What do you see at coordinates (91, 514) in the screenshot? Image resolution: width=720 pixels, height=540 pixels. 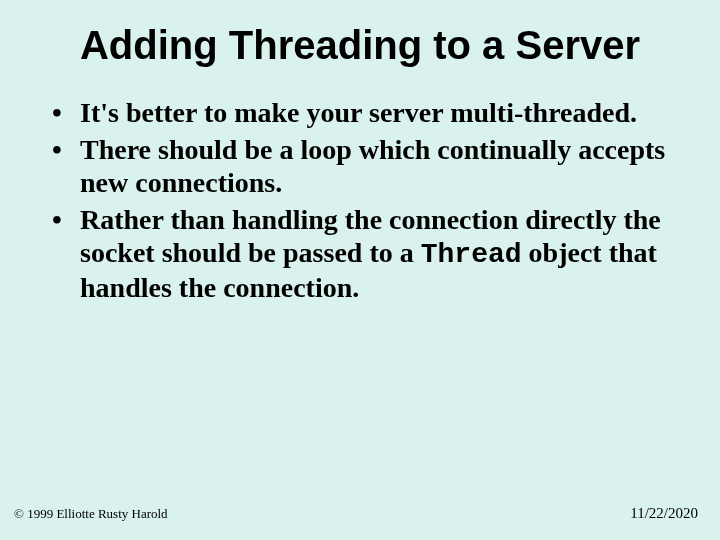 I see `copyright-text: © 1999 Elliotte Rusty Harold` at bounding box center [91, 514].